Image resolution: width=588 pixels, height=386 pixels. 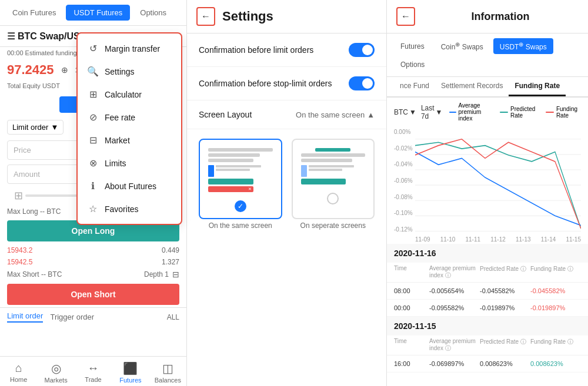 I want to click on confirm-limit-toggle, so click(x=362, y=50).